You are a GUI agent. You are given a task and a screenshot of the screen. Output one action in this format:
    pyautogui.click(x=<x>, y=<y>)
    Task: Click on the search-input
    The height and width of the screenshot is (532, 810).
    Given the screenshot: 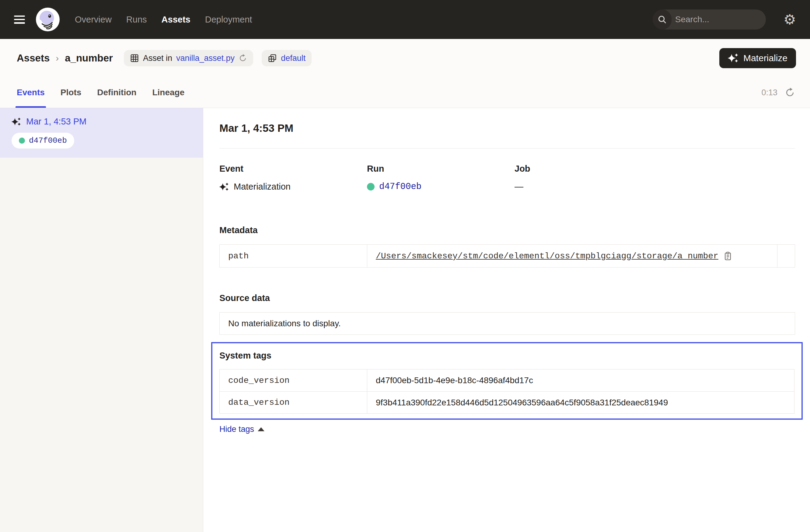 What is the action you would take?
    pyautogui.click(x=719, y=20)
    